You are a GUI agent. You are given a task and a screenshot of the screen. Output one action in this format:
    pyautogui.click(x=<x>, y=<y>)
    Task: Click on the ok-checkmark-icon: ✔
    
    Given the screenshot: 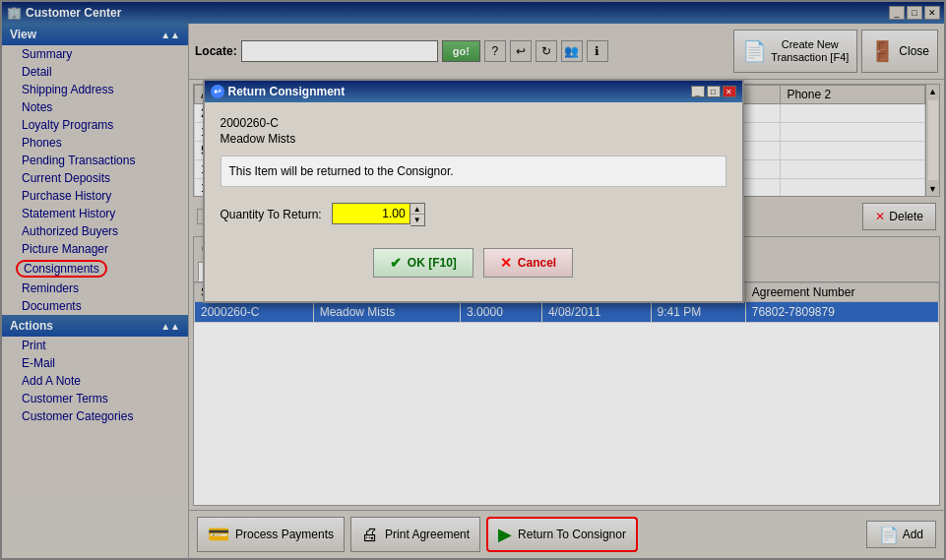 What is the action you would take?
    pyautogui.click(x=396, y=263)
    